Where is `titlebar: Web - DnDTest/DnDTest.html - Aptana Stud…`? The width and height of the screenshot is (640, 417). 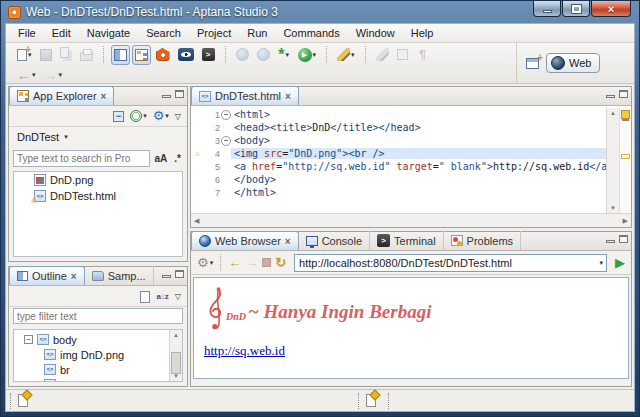
titlebar: Web - DnDTest/DnDTest.html - Aptana Stud… is located at coordinates (320, 12).